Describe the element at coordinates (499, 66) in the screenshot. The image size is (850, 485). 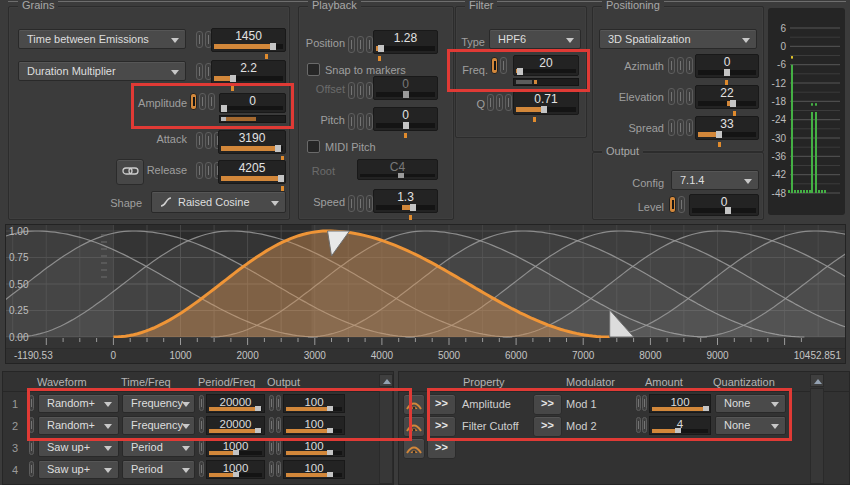
I see `freq-mod-indicators` at that location.